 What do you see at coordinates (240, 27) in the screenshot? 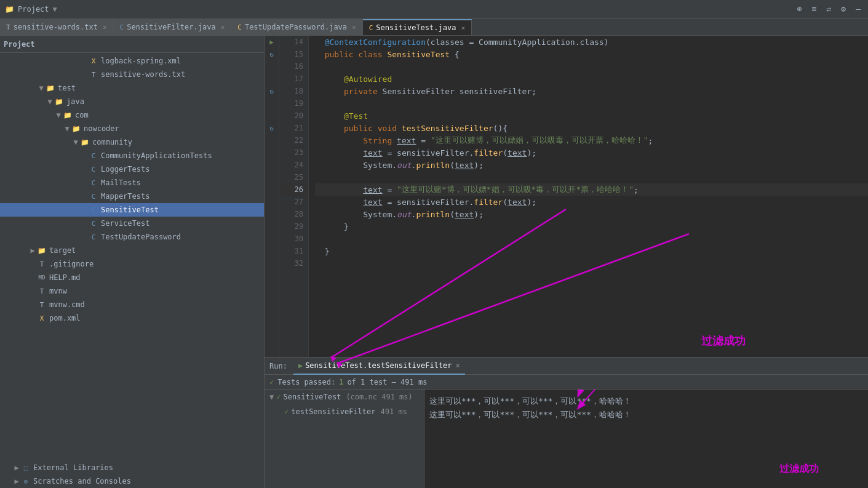
I see `tab-icon-java-active: C` at bounding box center [240, 27].